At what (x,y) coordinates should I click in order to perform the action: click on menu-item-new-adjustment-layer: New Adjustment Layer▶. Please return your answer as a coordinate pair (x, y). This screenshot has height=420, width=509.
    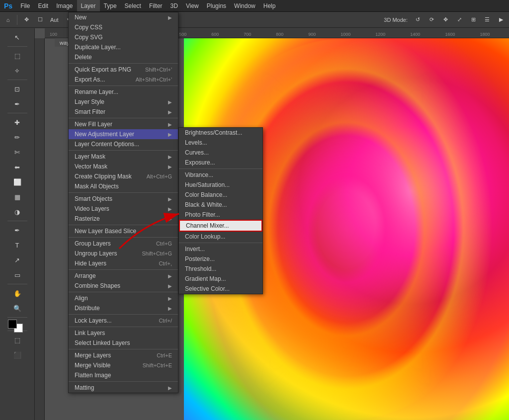
    Looking at the image, I should click on (123, 134).